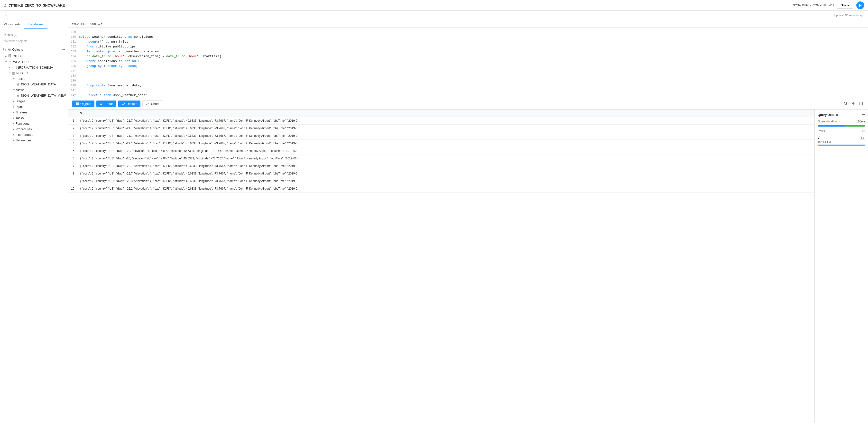  What do you see at coordinates (34, 67) in the screenshot?
I see `sidebar-item-information-schema: ▶ ◫ INFORMATION_SCHEMA` at bounding box center [34, 67].